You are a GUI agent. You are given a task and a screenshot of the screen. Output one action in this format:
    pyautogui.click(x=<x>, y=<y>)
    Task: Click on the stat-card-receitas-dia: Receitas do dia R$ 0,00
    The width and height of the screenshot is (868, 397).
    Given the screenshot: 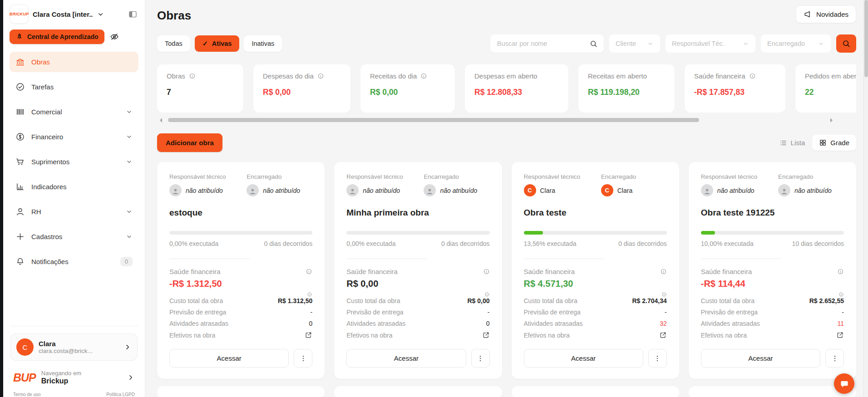 What is the action you would take?
    pyautogui.click(x=408, y=88)
    